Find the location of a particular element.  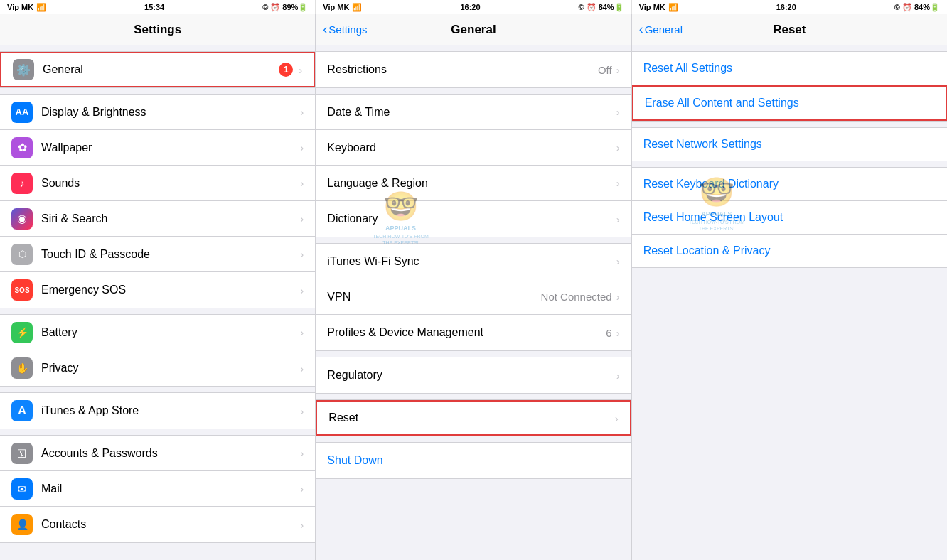

carrier-1: Vip MK is located at coordinates (20, 7).